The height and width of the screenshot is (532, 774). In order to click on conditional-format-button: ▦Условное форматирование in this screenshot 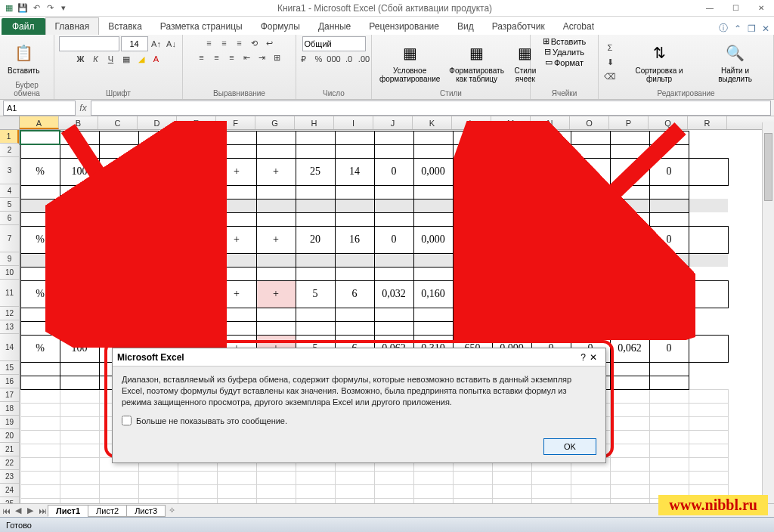, I will do `click(410, 62)`.